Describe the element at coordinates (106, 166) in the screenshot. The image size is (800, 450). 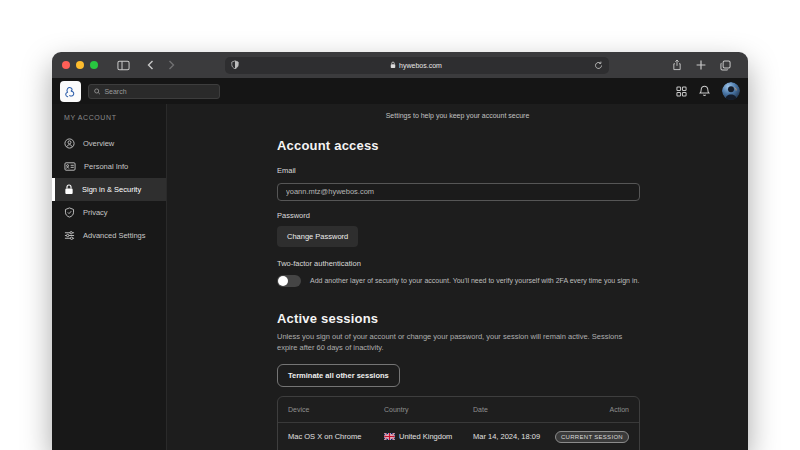
I see `sidebar-item-label: Personal Info` at that location.